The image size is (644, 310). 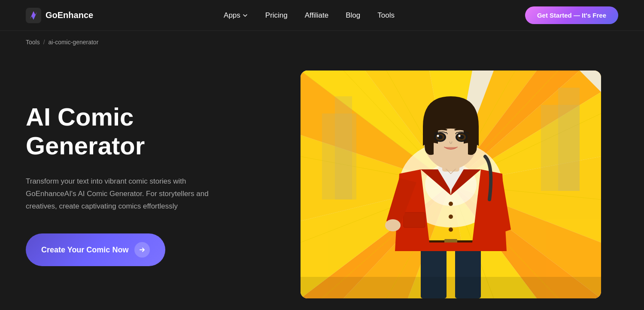 What do you see at coordinates (322, 42) in the screenshot?
I see `breadcrumb: Tools / ai-comic-generator` at bounding box center [322, 42].